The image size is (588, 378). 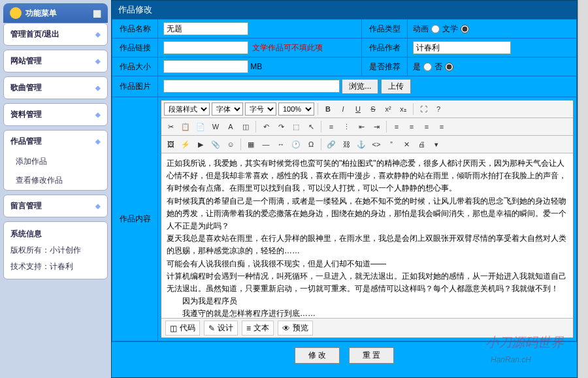 I want to click on editor-toolbar-2: ✂ 📋 📄 W A ◫ ↶ ↷ ⬚ ↖, so click(x=367, y=127).